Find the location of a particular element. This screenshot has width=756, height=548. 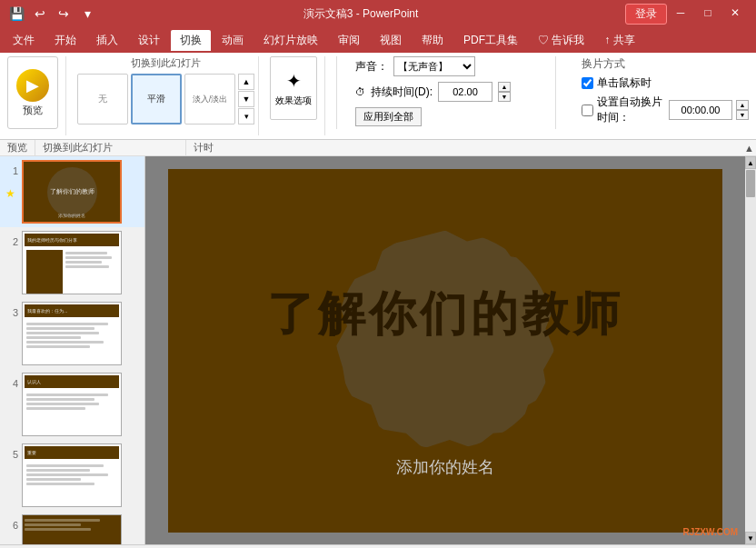

title-bar-right: 登录 ─ □ ✕ is located at coordinates (687, 15).